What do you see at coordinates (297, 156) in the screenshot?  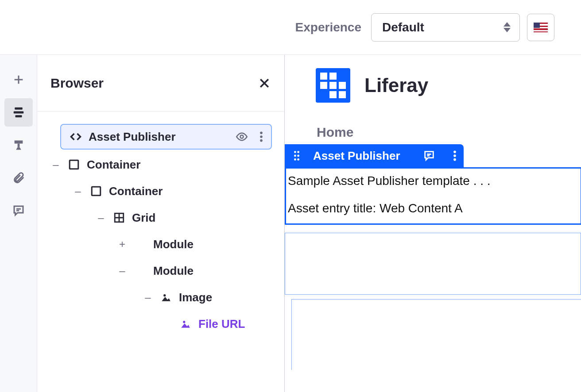 I see `drag-icon` at bounding box center [297, 156].